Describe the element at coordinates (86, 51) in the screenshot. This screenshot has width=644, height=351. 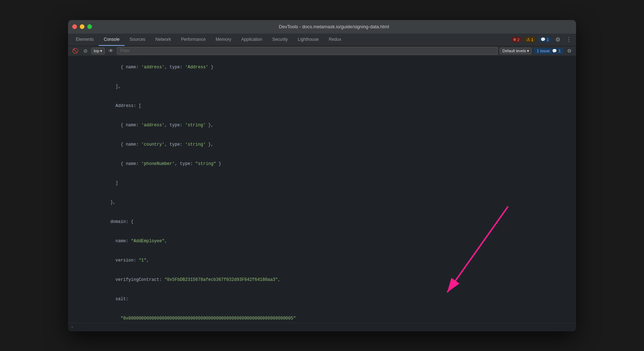
I see `block-button: ⊘` at that location.